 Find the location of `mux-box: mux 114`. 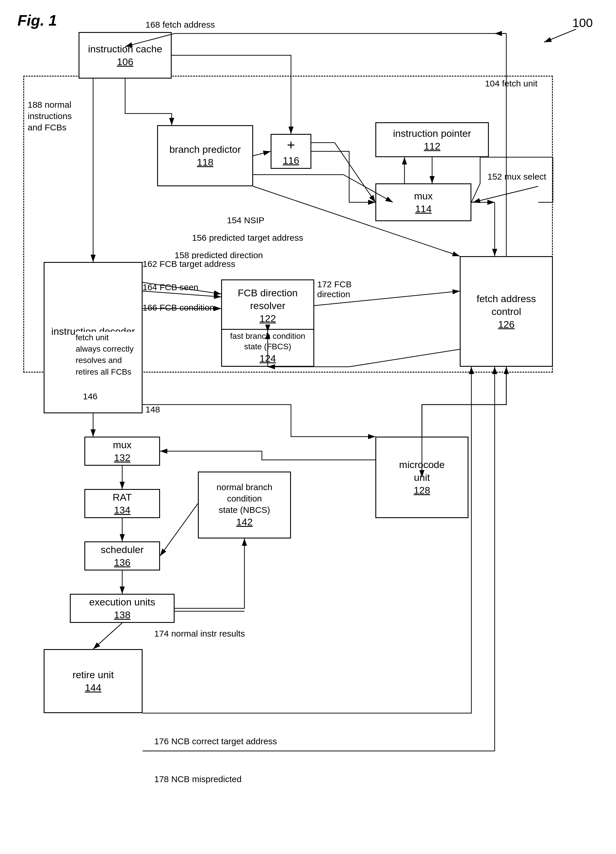

mux-box: mux 114 is located at coordinates (423, 202).